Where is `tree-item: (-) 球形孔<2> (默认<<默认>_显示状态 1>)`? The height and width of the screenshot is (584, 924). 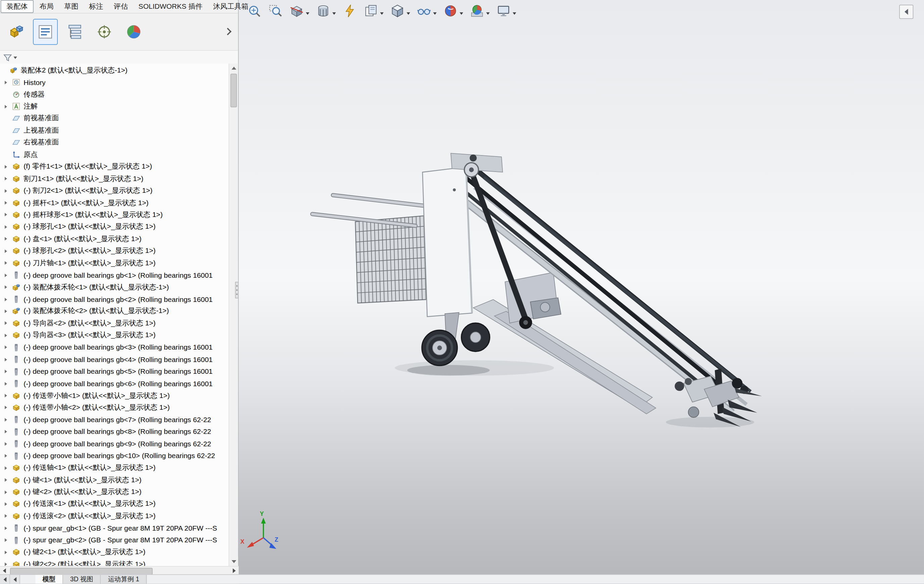 tree-item: (-) 球形孔<2> (默认<<默认>_显示状态 1>) is located at coordinates (114, 251).